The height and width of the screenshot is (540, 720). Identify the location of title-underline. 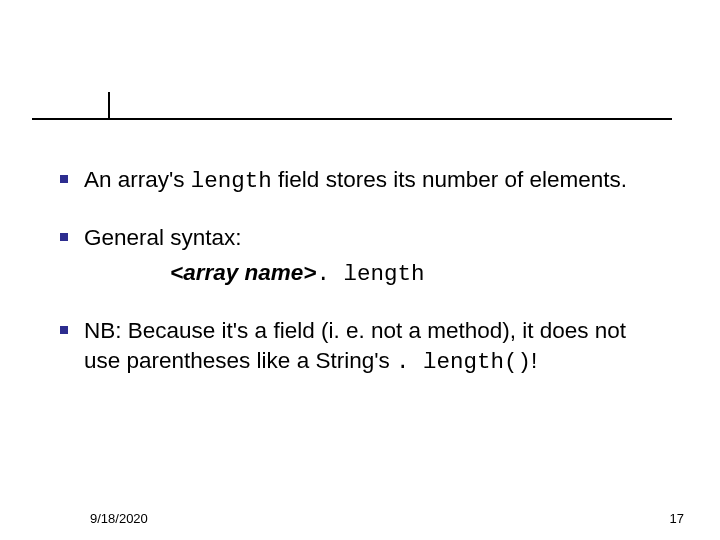
(352, 119).